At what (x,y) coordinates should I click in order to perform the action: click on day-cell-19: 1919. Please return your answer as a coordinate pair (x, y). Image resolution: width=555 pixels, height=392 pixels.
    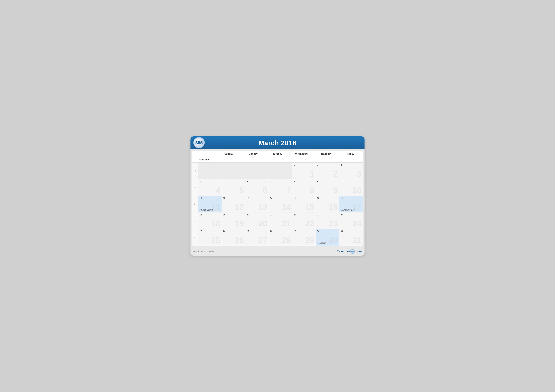
    Looking at the image, I should click on (234, 221).